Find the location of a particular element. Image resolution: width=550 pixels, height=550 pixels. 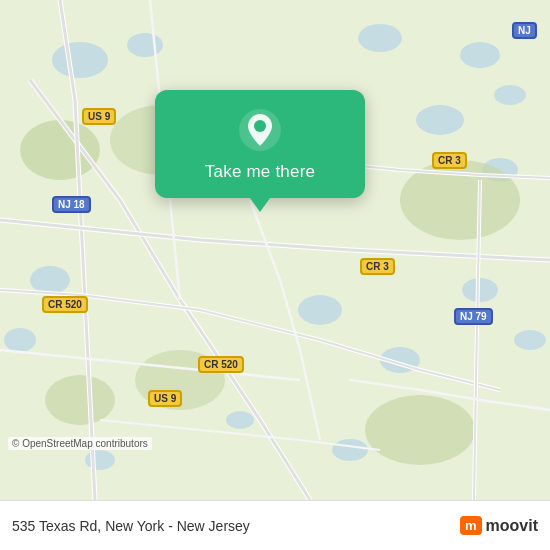

take-me-there-button: Take me there is located at coordinates (260, 172).